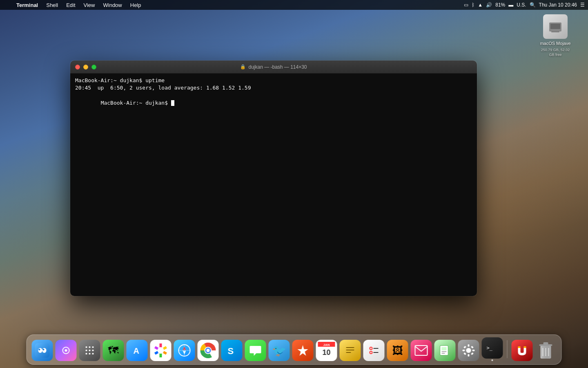  I want to click on dock-item-magnet, so click(522, 350).